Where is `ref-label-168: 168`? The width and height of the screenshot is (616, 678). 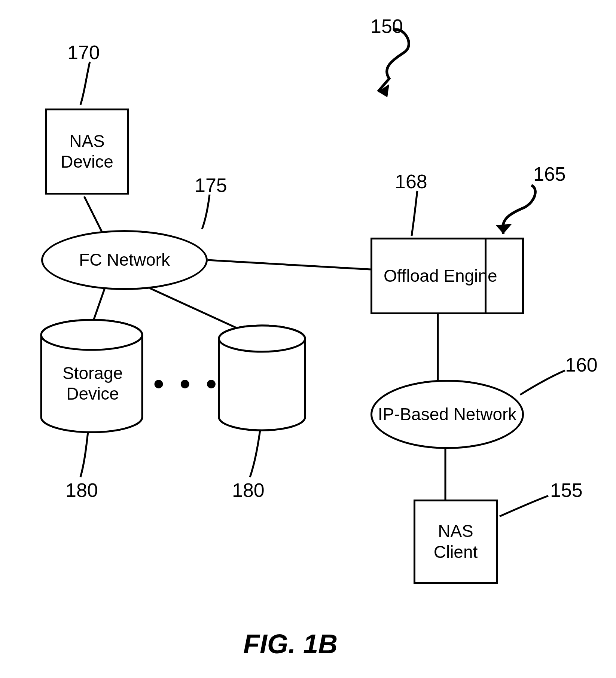
ref-label-168: 168 is located at coordinates (411, 181).